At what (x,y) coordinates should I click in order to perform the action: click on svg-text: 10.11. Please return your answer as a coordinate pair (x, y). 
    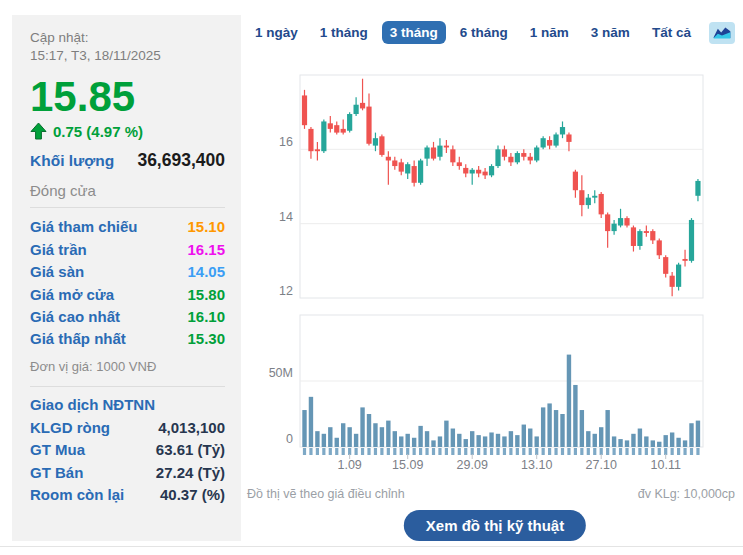
    Looking at the image, I should click on (666, 465).